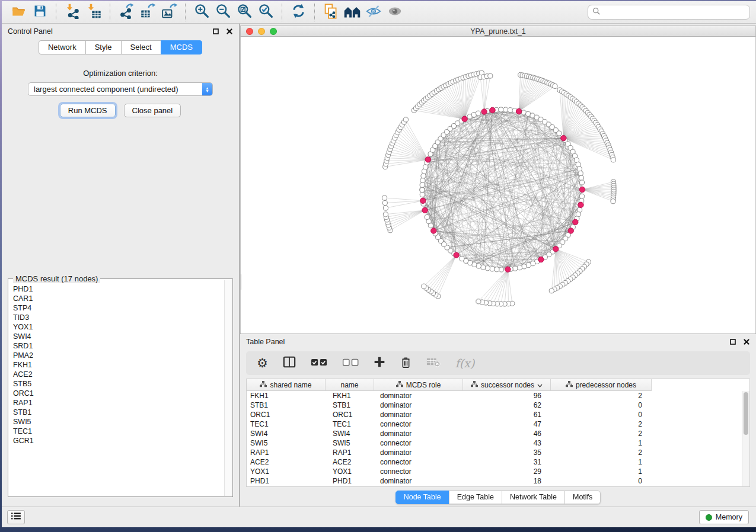 The width and height of the screenshot is (756, 532). What do you see at coordinates (262, 364) in the screenshot?
I see `table-options-button: ⚙` at bounding box center [262, 364].